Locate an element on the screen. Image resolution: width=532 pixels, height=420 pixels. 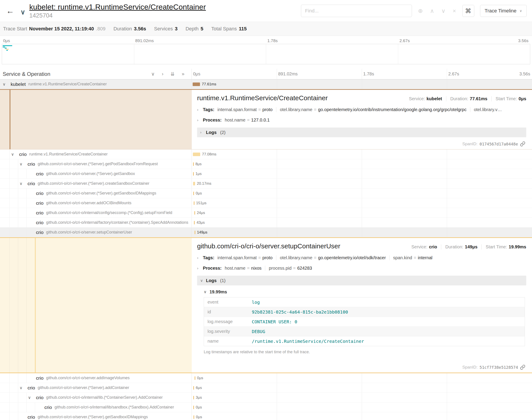
logs-accordion: ∨ Logs (1) is located at coordinates (362, 281).